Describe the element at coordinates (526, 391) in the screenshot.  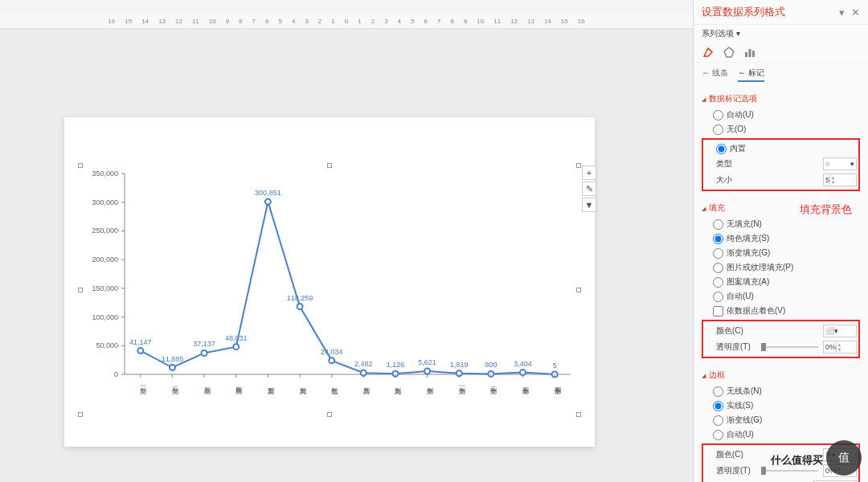
I see `svg-text: 类别十三` at that location.